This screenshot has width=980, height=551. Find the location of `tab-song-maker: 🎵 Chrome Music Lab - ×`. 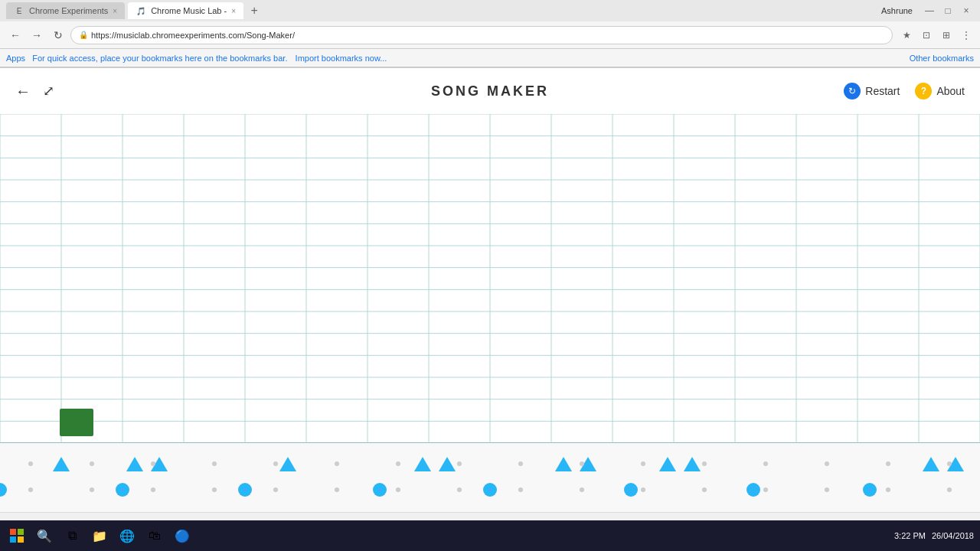

tab-song-maker: 🎵 Chrome Music Lab - × is located at coordinates (185, 11).